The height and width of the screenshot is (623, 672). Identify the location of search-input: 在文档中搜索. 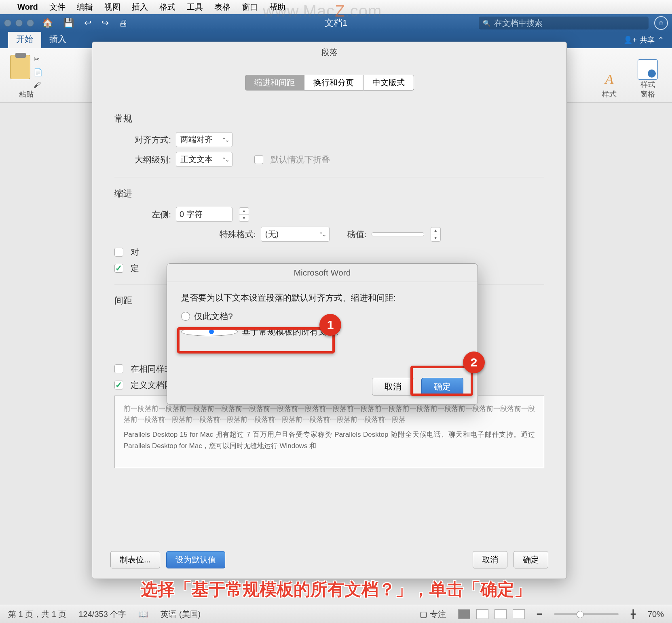
(564, 23).